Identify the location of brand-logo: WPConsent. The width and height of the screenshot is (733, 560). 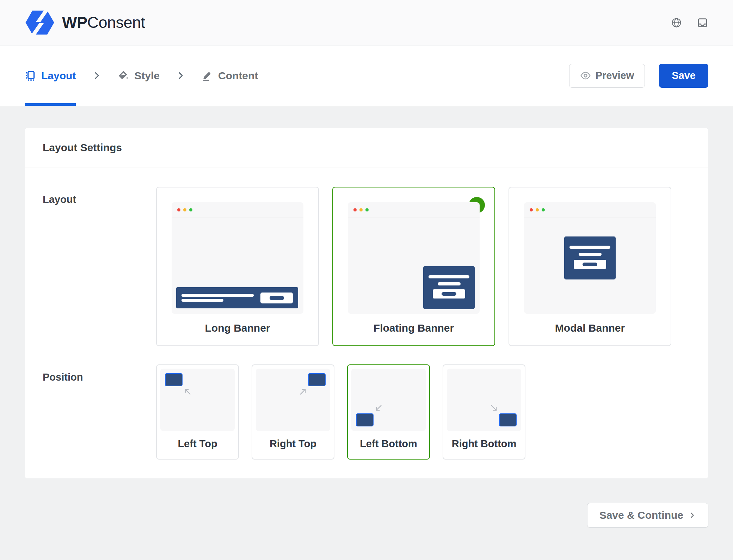
(85, 23).